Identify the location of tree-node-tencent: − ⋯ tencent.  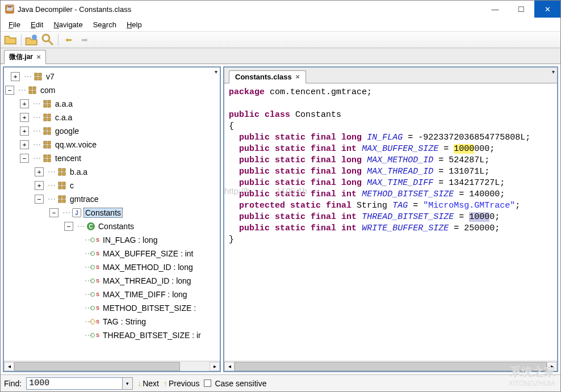
(112, 158).